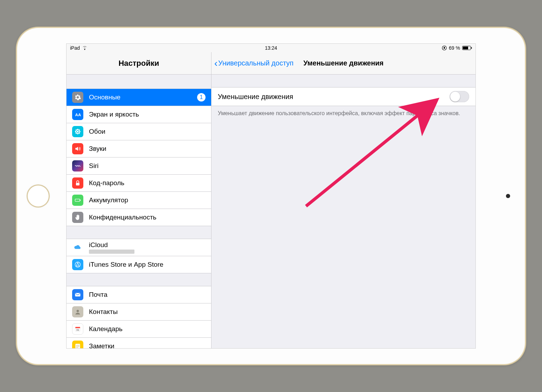 The height and width of the screenshot is (392, 542). Describe the element at coordinates (139, 149) in the screenshot. I see `sidebar-item-speaker: Звуки` at that location.